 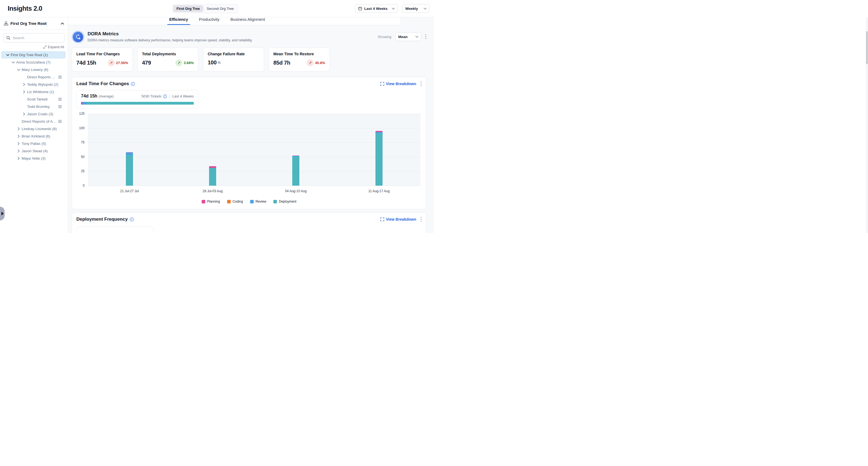 I want to click on aggregation-select: Mean, so click(x=408, y=37).